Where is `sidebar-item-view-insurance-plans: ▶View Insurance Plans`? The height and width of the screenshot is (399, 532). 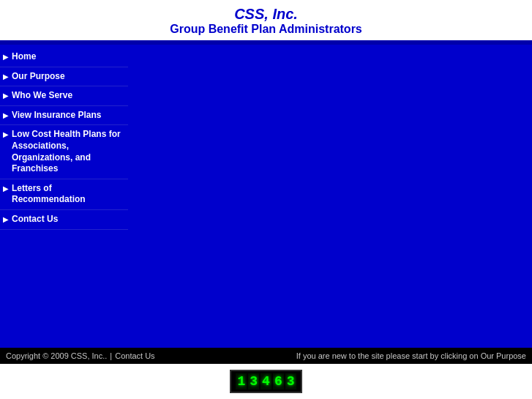 sidebar-item-view-insurance-plans: ▶View Insurance Plans is located at coordinates (64, 116).